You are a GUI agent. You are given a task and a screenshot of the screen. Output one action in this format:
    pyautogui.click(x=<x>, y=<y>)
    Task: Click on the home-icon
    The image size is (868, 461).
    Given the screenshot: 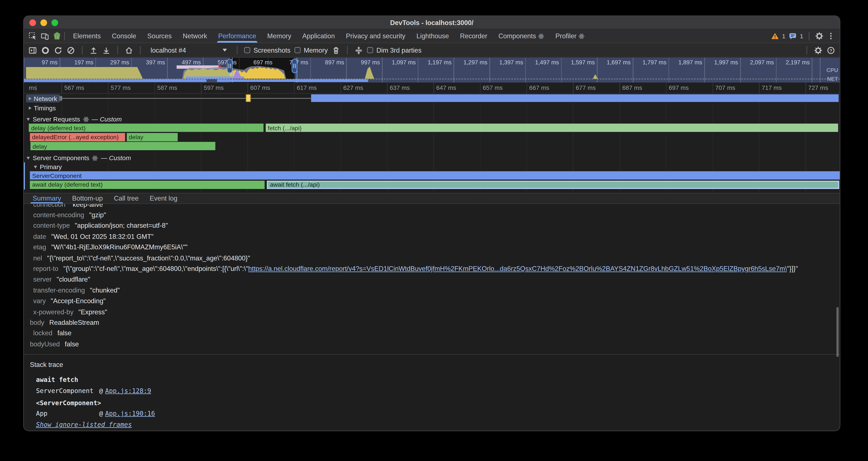 What is the action you would take?
    pyautogui.click(x=129, y=50)
    